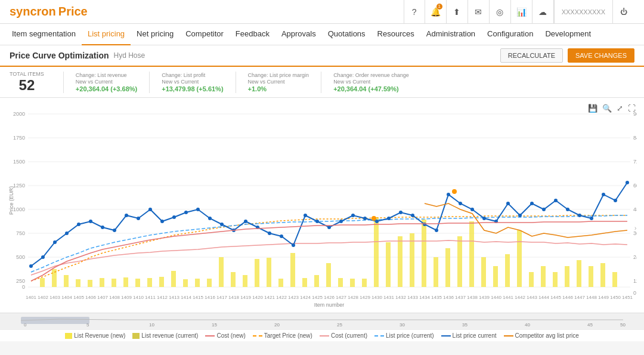  I want to click on nav-item-development: Development, so click(568, 35).